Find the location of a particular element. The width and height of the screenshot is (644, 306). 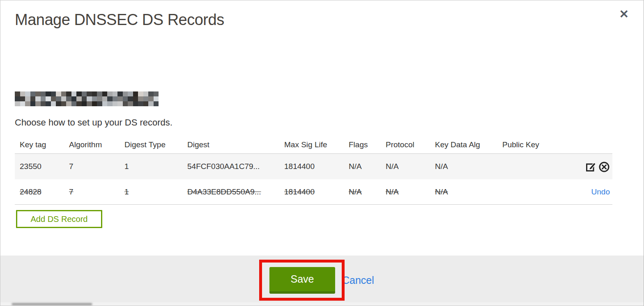

cancel-link: Cancel is located at coordinates (358, 281).